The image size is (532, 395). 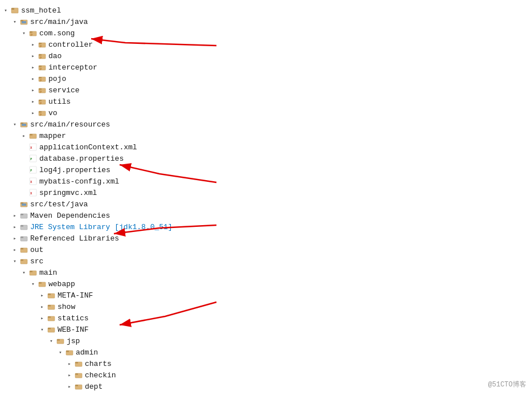 What do you see at coordinates (120, 375) in the screenshot?
I see `tree-item-checkin: ▸ checkin` at bounding box center [120, 375].